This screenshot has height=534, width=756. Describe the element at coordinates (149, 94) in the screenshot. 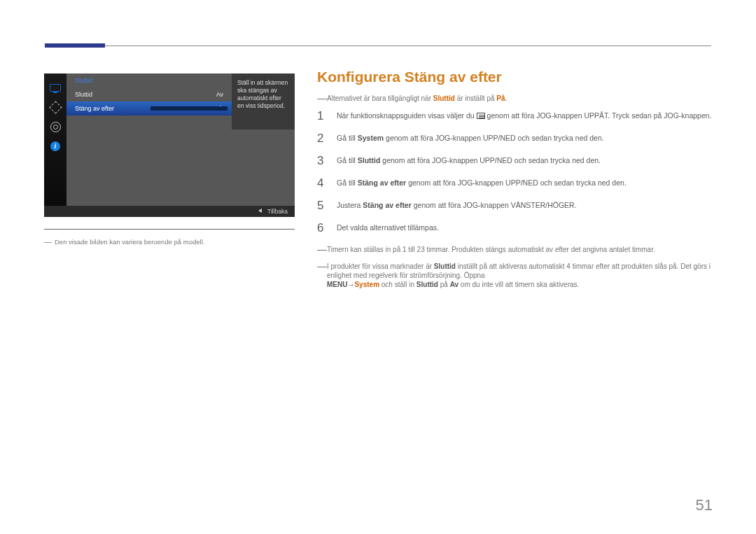

I see `osd-row-sluttid: Sluttid Av` at that location.